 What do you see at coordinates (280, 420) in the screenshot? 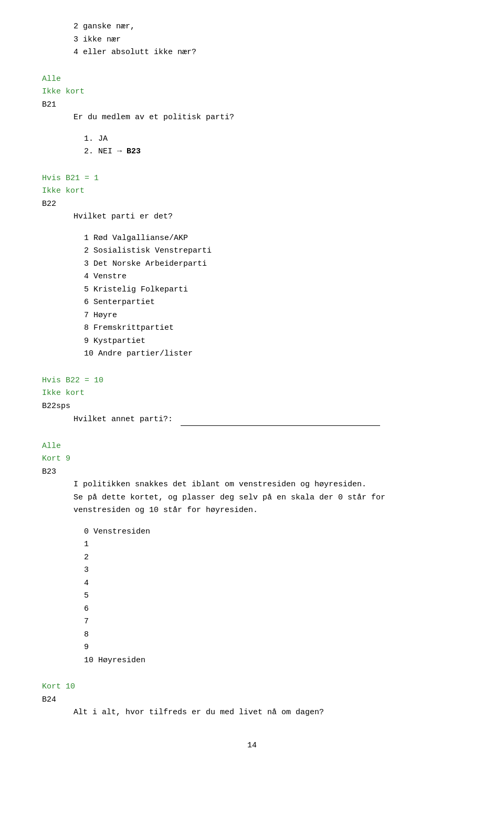
I see `b22sps-input` at bounding box center [280, 420].